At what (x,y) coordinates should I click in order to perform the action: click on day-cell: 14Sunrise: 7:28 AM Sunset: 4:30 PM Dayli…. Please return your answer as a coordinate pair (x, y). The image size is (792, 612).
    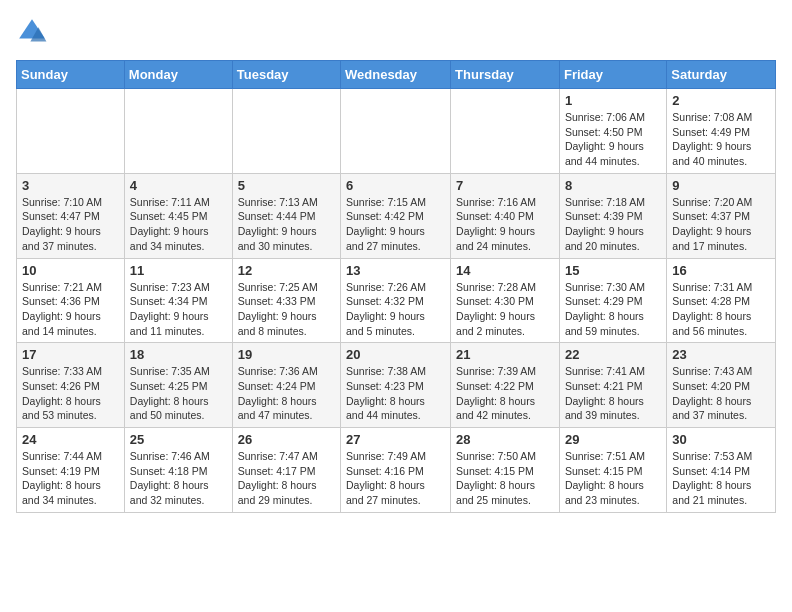
    Looking at the image, I should click on (506, 300).